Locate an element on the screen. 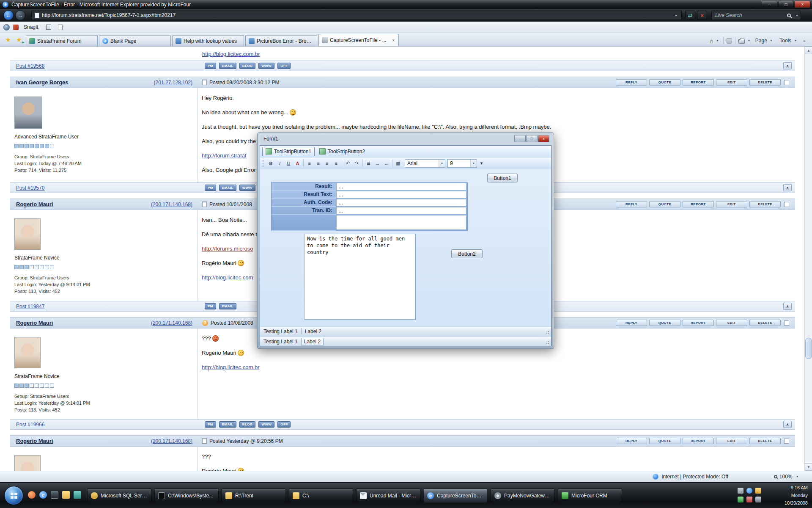 The width and height of the screenshot is (812, 508). stop-button: × is located at coordinates (702, 15).